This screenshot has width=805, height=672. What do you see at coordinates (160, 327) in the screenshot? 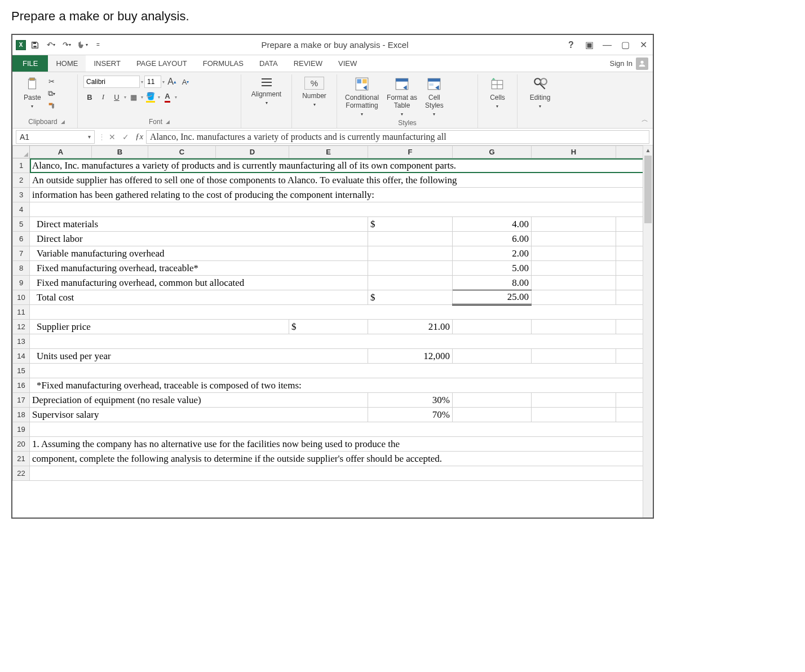
I see `cell: Supplier price` at bounding box center [160, 327].